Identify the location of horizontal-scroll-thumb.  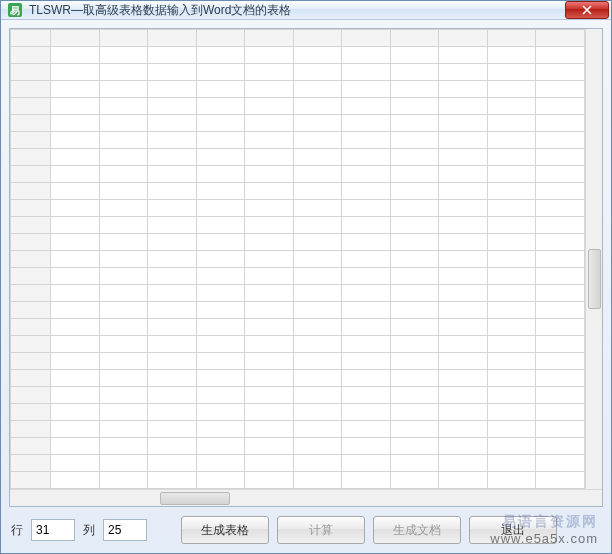
(195, 498).